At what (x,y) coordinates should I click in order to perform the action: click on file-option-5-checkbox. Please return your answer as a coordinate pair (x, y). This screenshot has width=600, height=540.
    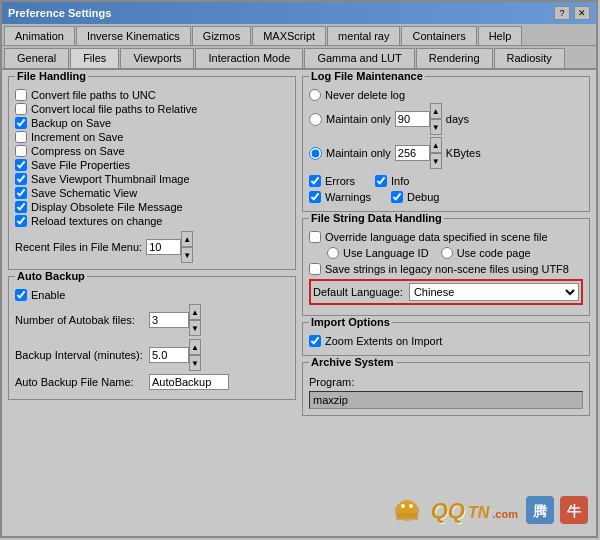
    Looking at the image, I should click on (21, 165).